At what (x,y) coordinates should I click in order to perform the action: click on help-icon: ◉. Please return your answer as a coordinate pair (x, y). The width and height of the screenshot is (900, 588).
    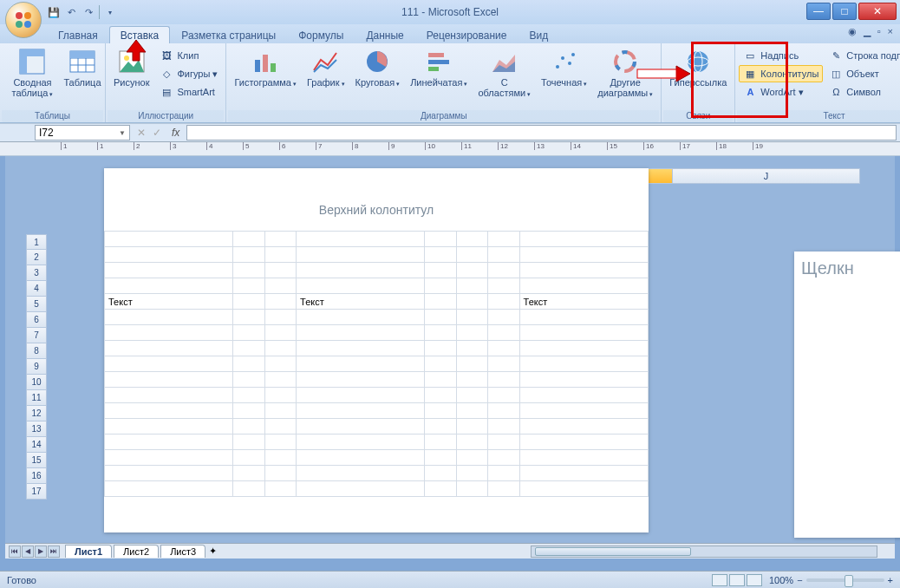
    Looking at the image, I should click on (852, 31).